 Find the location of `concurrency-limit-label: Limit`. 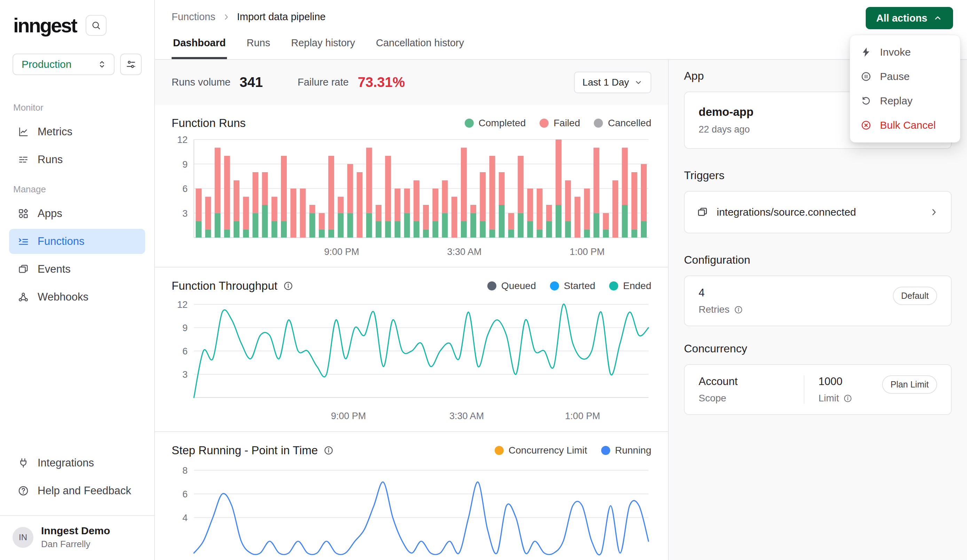

concurrency-limit-label: Limit is located at coordinates (836, 398).